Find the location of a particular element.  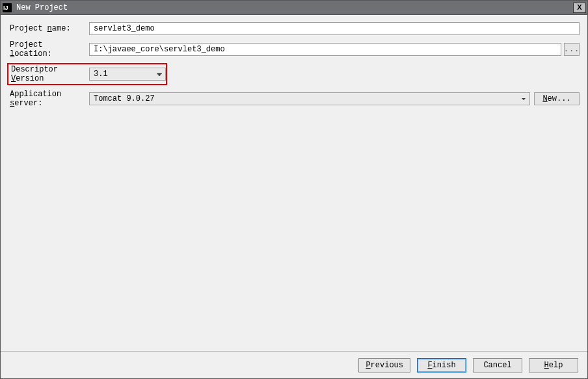

help-button: Help is located at coordinates (554, 365).